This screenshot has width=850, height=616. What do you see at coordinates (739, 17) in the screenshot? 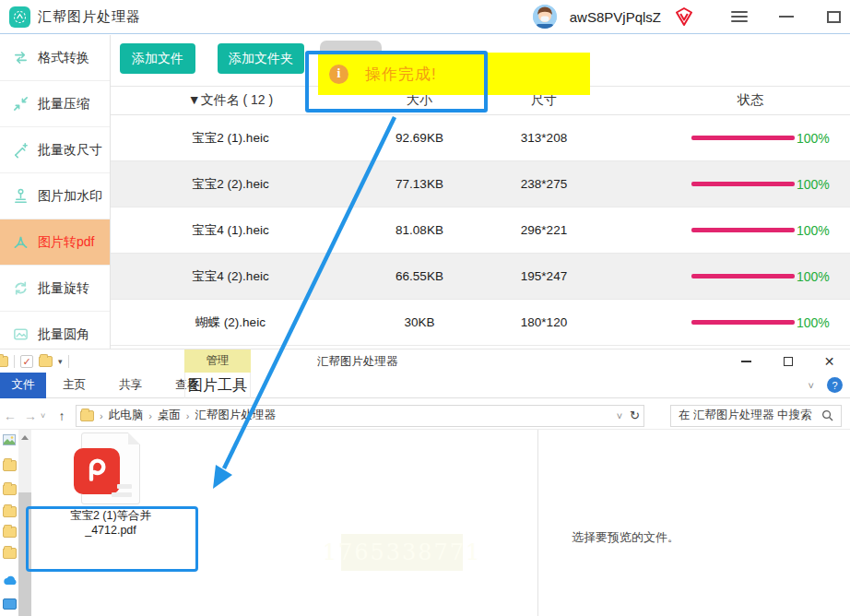
I see `menu-icon` at bounding box center [739, 17].